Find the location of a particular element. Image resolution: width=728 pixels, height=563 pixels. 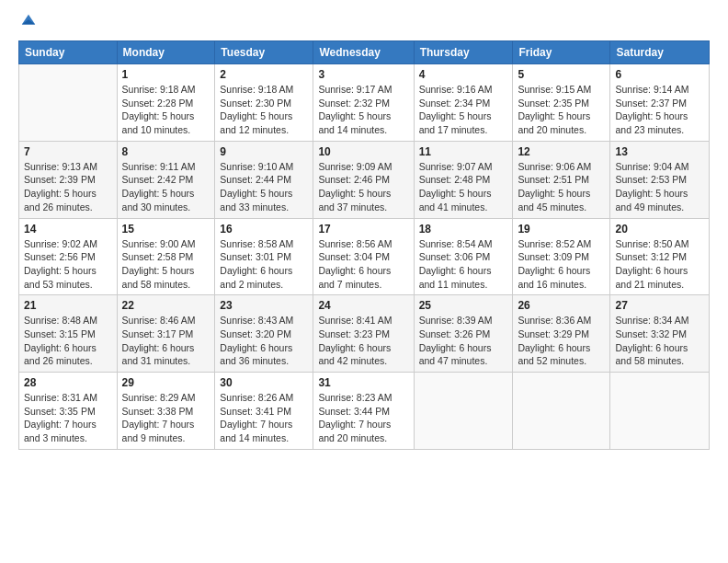

day-info: Sunrise: 9:18 AMSunset: 2:28 PMDaylight:… is located at coordinates (166, 110).